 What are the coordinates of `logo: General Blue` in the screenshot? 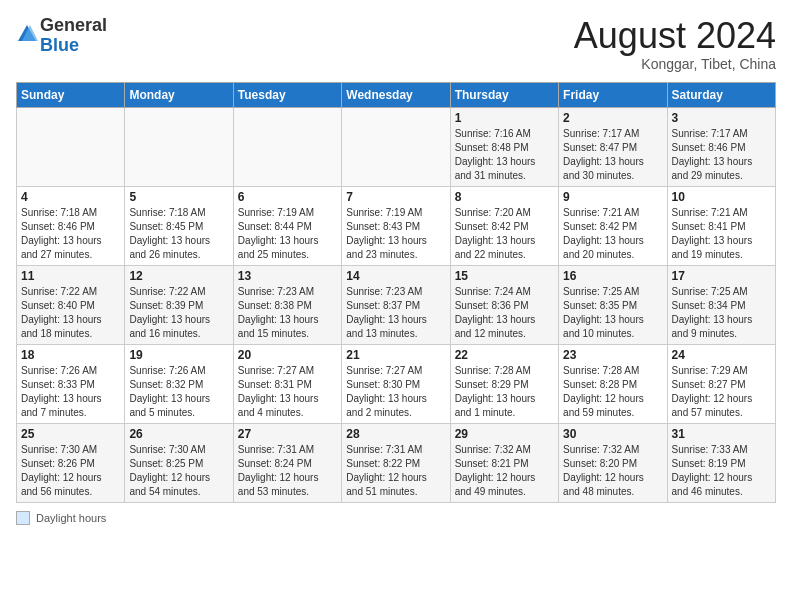 It's located at (62, 36).